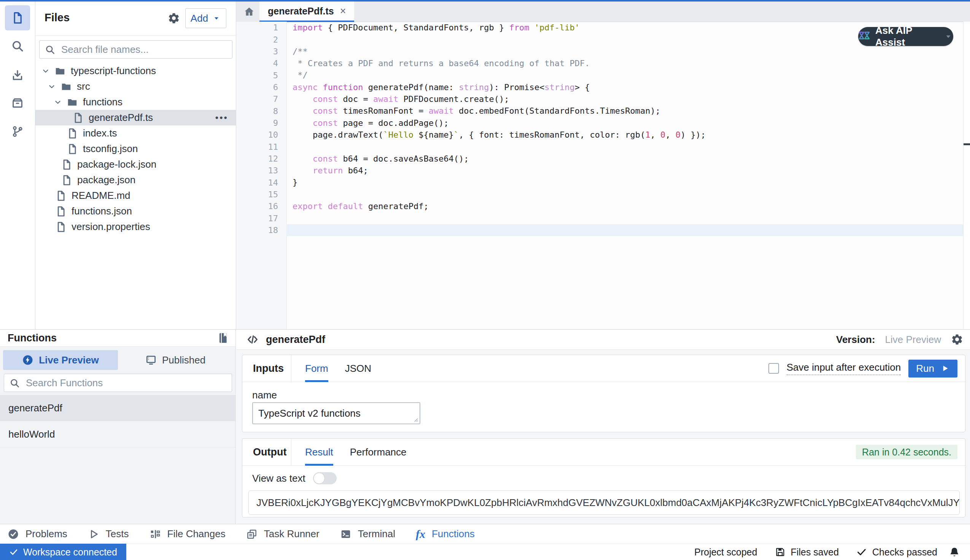 The height and width of the screenshot is (560, 970). Describe the element at coordinates (600, 230) in the screenshot. I see `code-line-18: 18` at that location.